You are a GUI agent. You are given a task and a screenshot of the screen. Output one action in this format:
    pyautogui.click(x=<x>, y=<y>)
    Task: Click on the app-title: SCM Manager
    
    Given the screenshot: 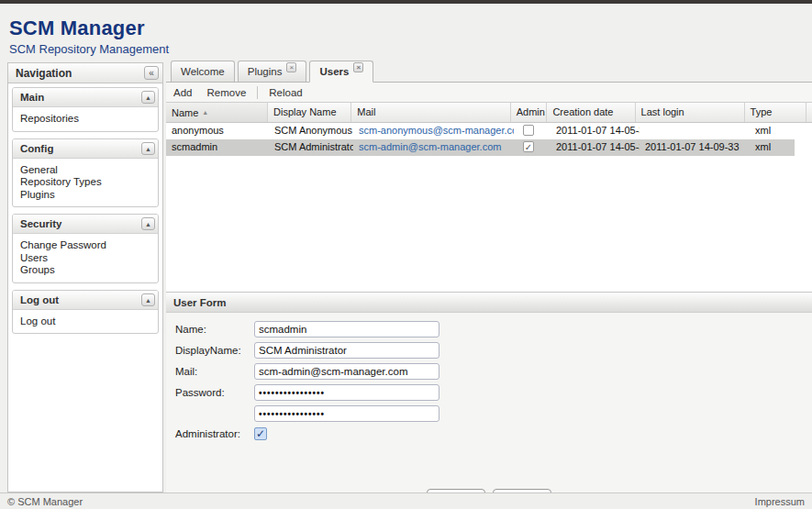 What is the action you would take?
    pyautogui.click(x=89, y=28)
    